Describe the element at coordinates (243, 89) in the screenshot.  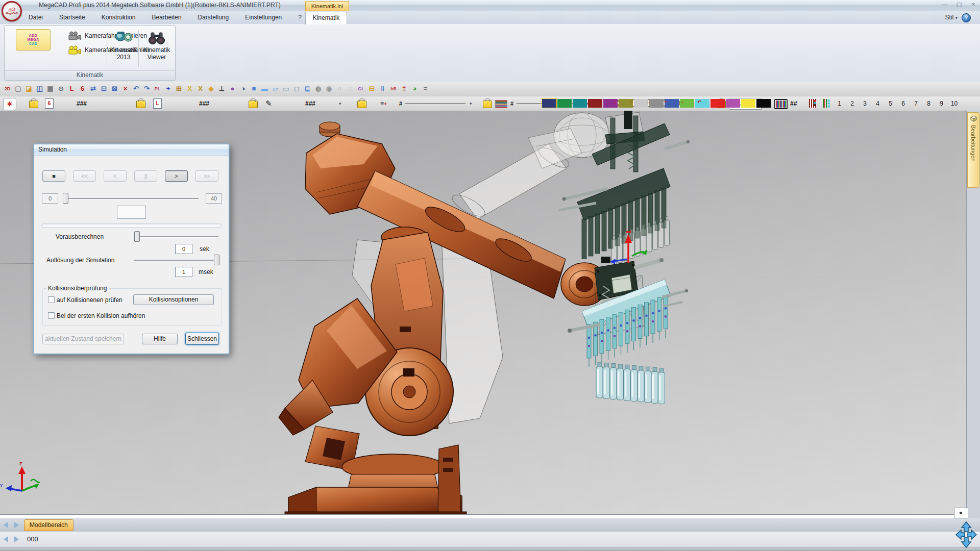
I see `sphere-dark-icon: ◑` at that location.